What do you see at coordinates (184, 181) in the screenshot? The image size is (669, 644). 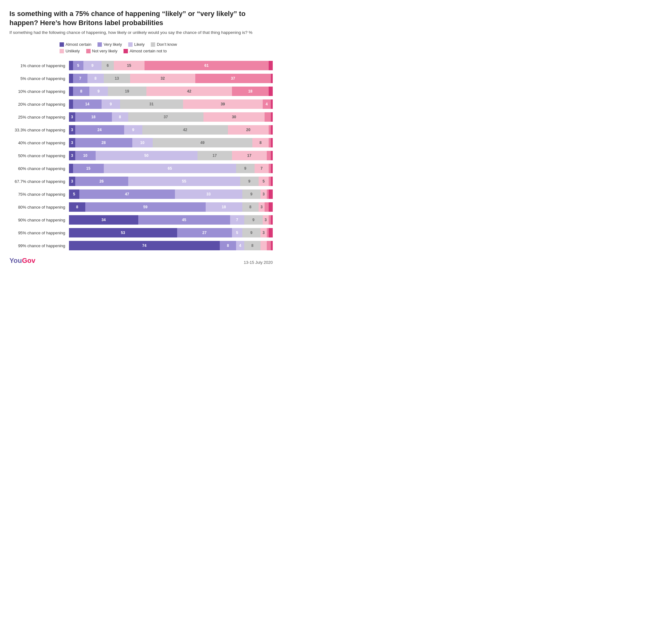 I see `bar-segment-likely: 55` at bounding box center [184, 181].